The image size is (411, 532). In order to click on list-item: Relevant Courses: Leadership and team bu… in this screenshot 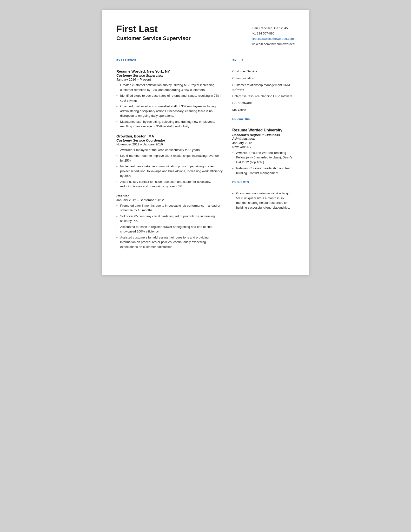, I will do `click(263, 171)`.